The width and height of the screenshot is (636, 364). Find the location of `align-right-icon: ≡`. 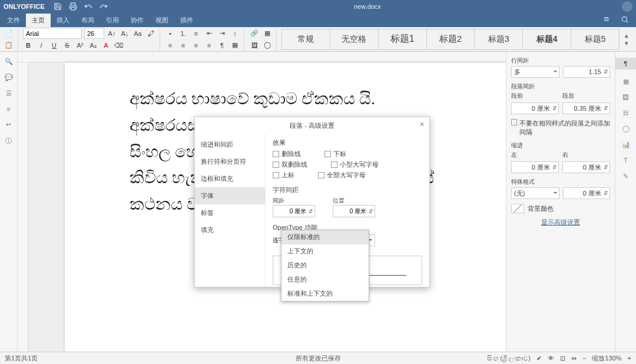

align-right-icon: ≡ is located at coordinates (196, 45).